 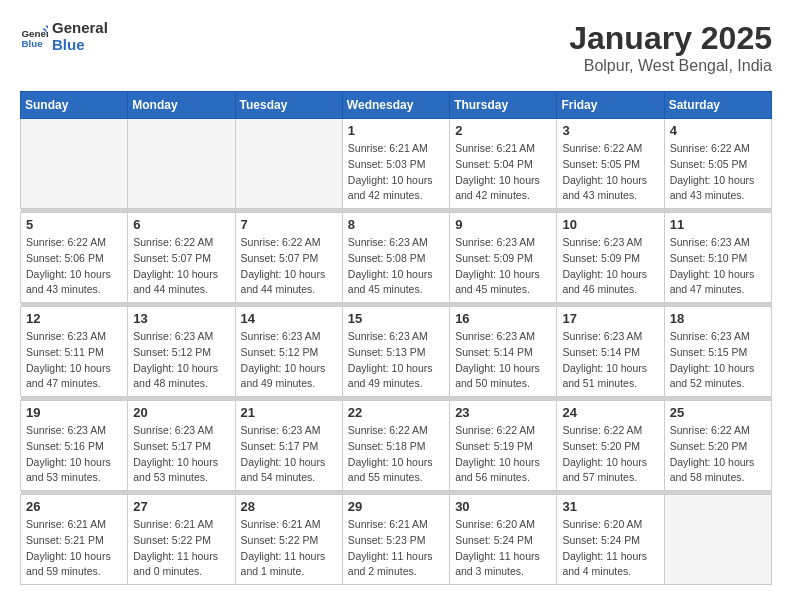 I want to click on header-wednesday: Wednesday, so click(x=396, y=106).